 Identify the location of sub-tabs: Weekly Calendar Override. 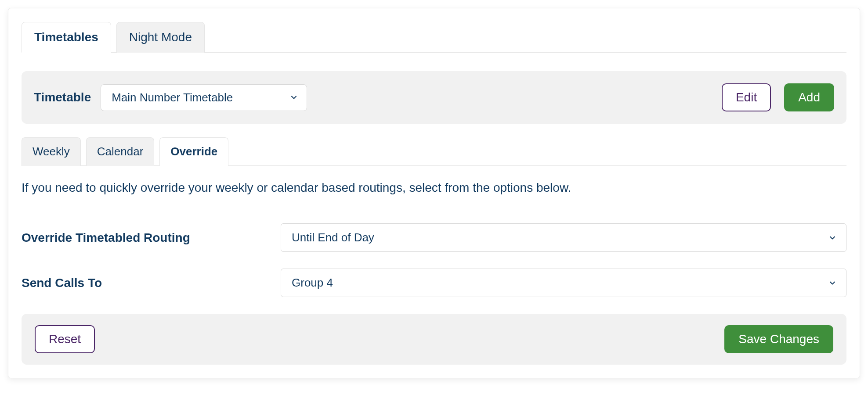
(434, 151).